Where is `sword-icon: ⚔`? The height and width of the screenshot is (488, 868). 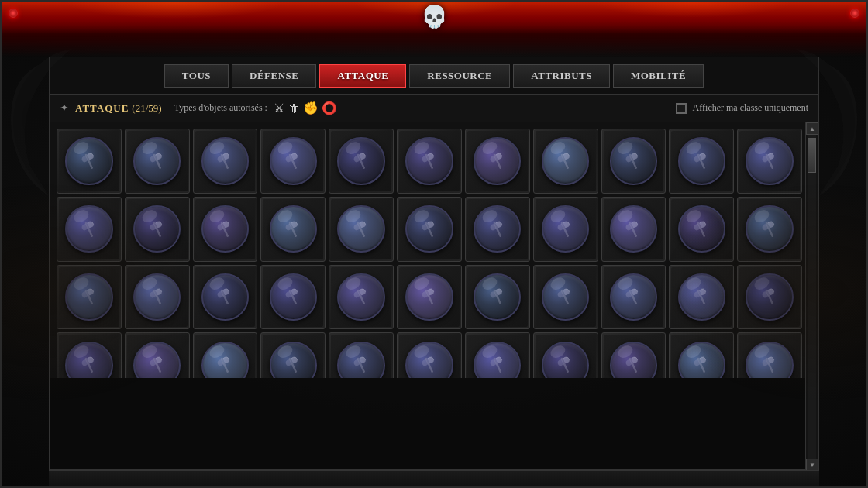 sword-icon: ⚔ is located at coordinates (279, 108).